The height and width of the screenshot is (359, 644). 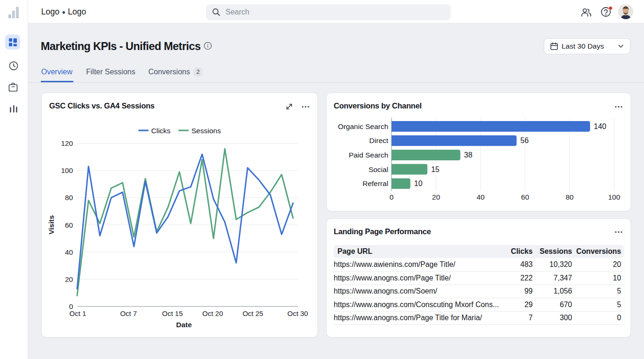 I want to click on svg-text: Oct 25, so click(x=253, y=313).